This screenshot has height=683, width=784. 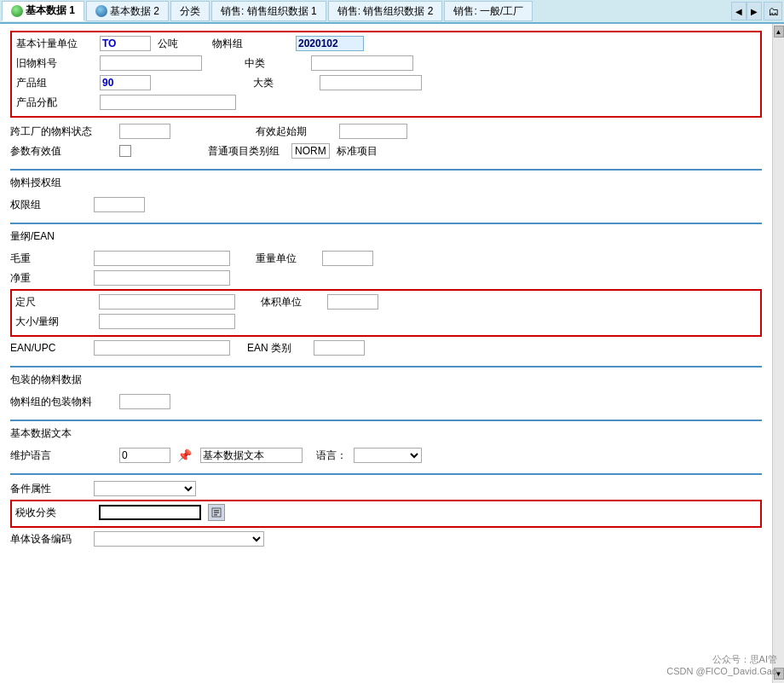 I want to click on cross-plant-row: 跨工厂的物料状态 有效起始期, so click(x=386, y=131).